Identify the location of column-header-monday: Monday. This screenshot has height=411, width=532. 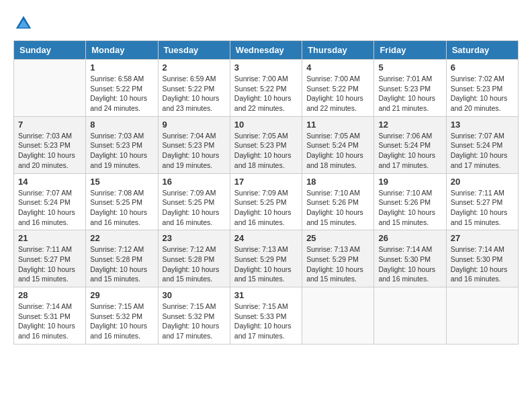
(122, 50).